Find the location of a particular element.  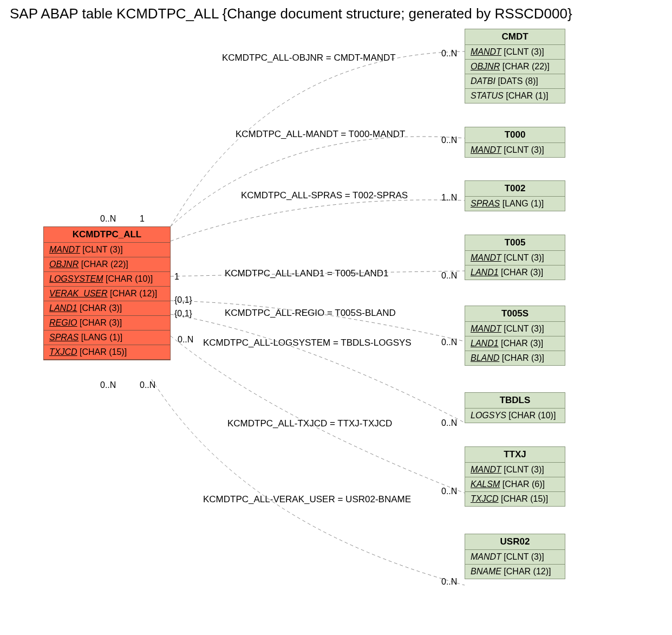

entity-tbdls: TBDLS LOGSYS [CHAR (10)] is located at coordinates (515, 407).